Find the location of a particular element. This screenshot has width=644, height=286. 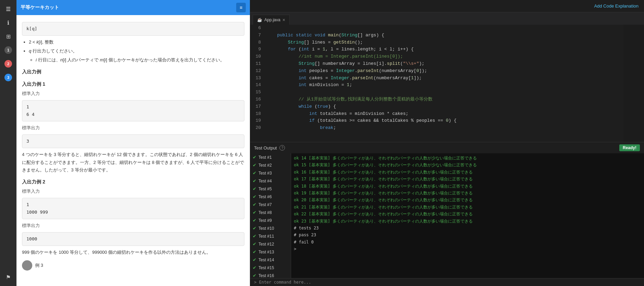

input-block-1: 16 4 is located at coordinates (133, 111).